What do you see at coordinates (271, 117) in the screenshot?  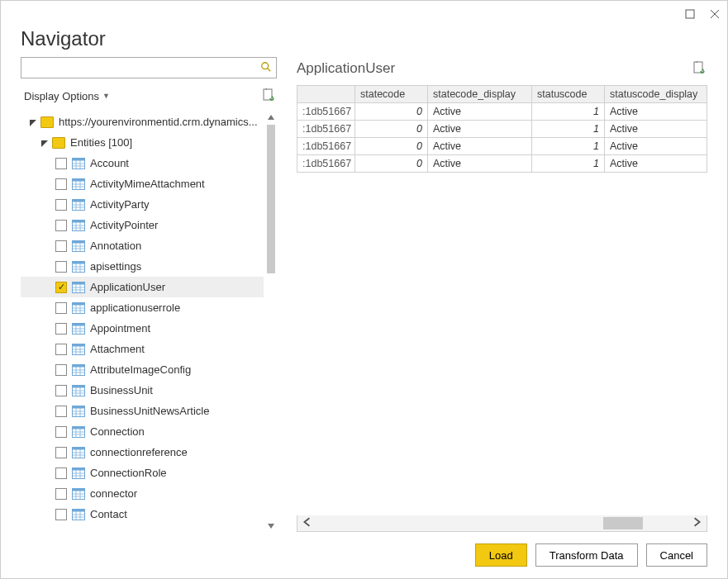 I see `scroll-up-arrow` at bounding box center [271, 117].